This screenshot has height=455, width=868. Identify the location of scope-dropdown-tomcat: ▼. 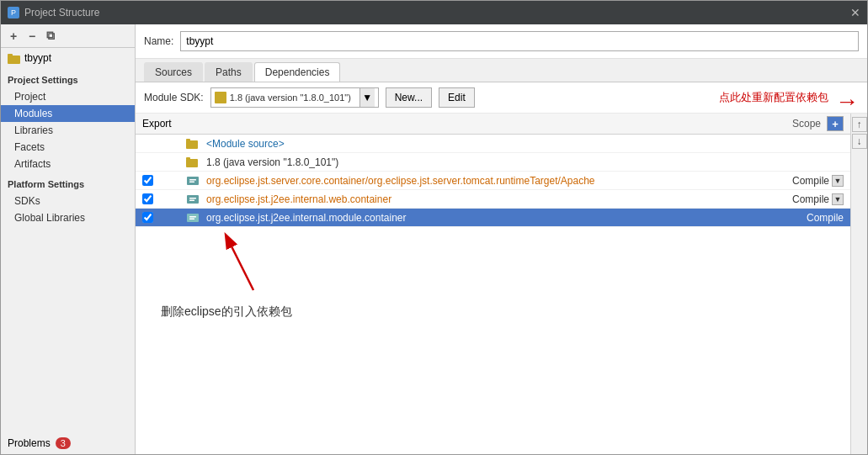
(838, 181).